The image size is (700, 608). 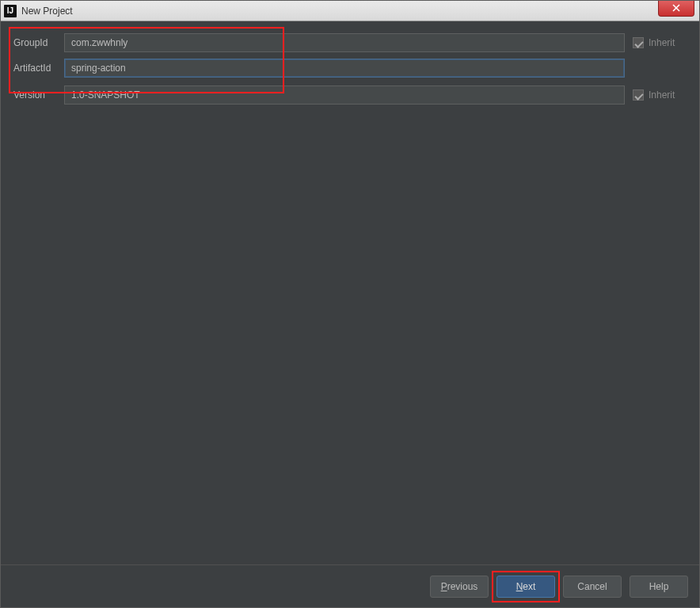 I want to click on artifact-id-input, so click(x=344, y=68).